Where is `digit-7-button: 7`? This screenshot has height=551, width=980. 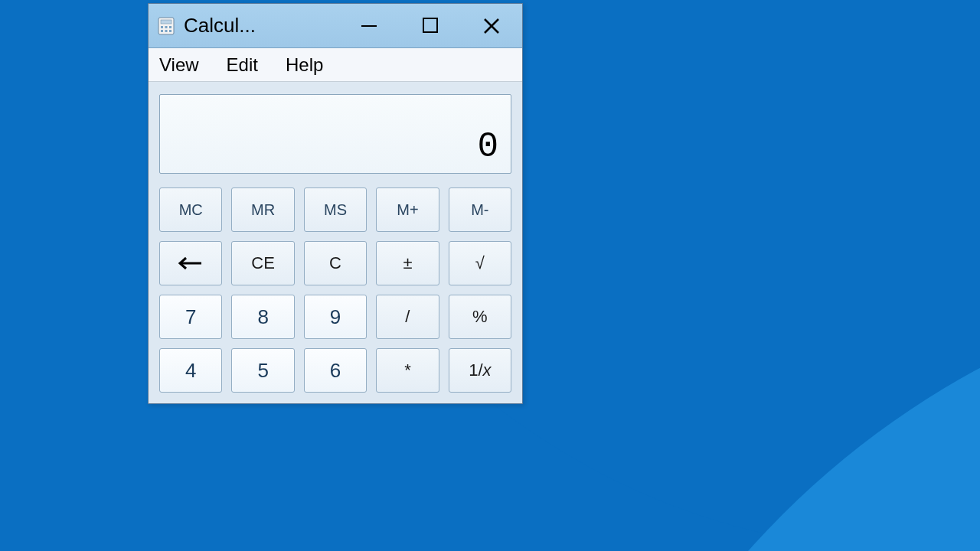 digit-7-button: 7 is located at coordinates (191, 317).